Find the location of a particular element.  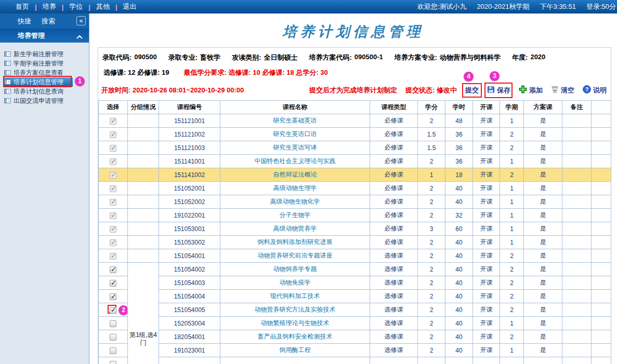

top-nav-item: 培养 is located at coordinates (49, 7).